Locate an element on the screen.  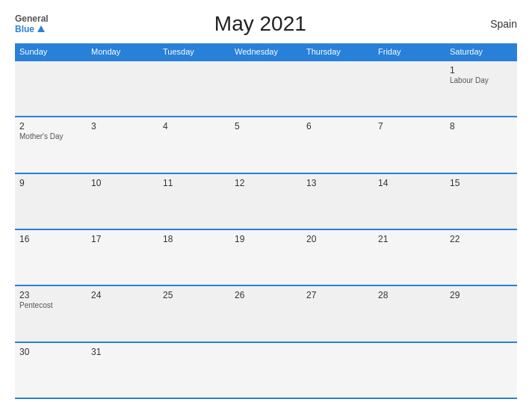
calendar-cell: 15 is located at coordinates (481, 202).